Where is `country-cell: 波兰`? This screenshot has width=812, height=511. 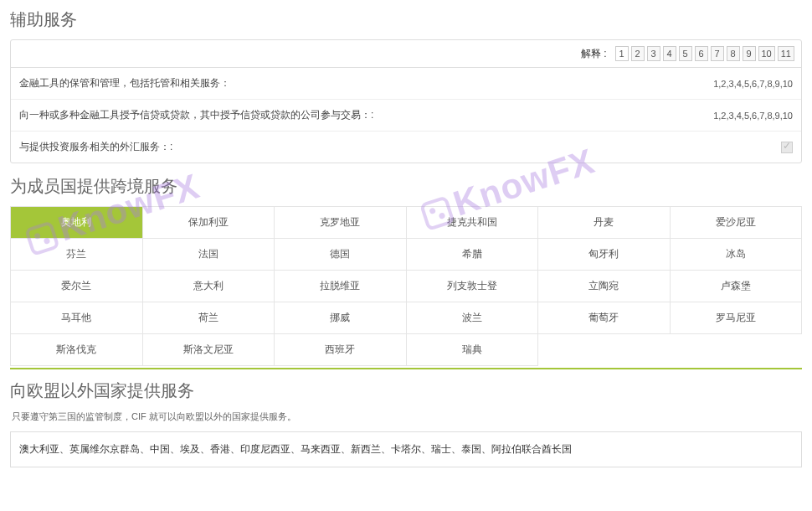
country-cell: 波兰 is located at coordinates (472, 318).